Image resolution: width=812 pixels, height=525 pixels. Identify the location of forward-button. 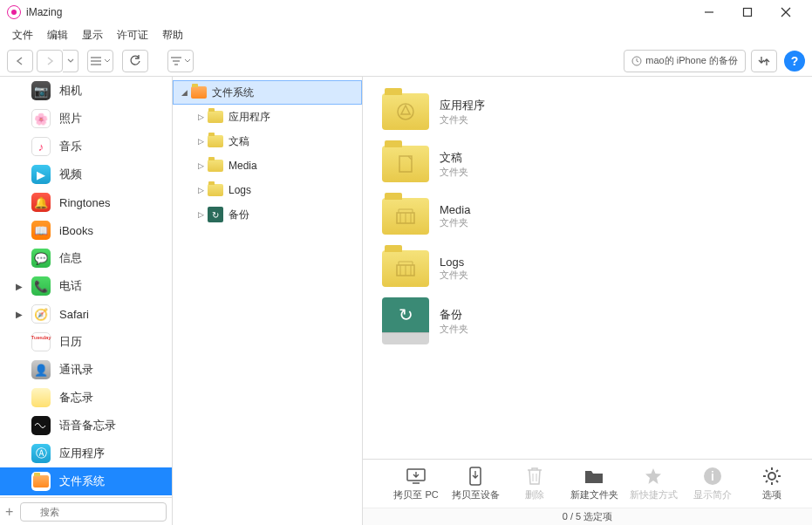
(50, 61).